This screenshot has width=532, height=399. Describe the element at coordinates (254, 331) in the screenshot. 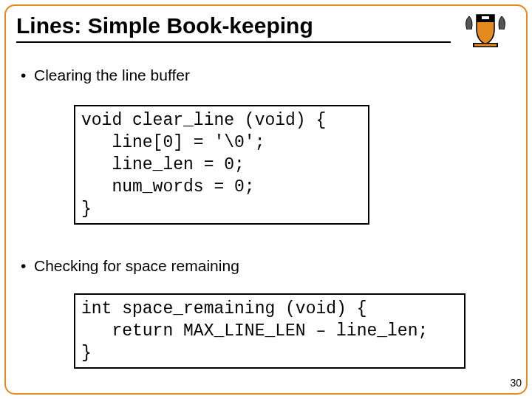

I see `code-line: return MAX_LINE_LEN – line_len;` at that location.